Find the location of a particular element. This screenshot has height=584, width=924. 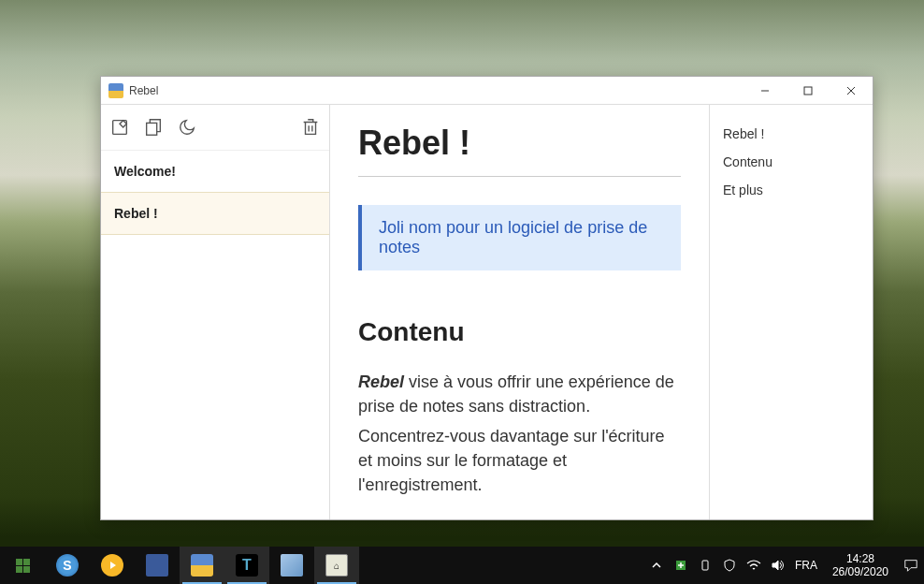

trash-icon is located at coordinates (310, 127).